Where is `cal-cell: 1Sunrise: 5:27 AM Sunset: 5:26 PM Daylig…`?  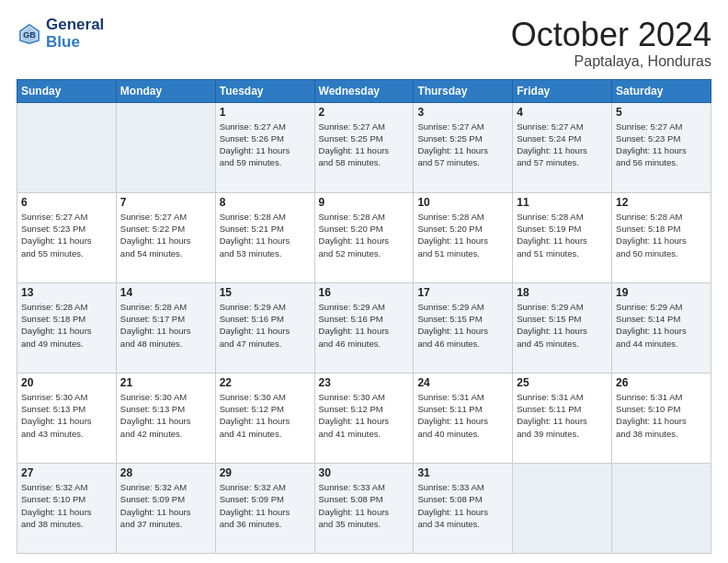
cal-cell: 1Sunrise: 5:27 AM Sunset: 5:26 PM Daylig… is located at coordinates (265, 147).